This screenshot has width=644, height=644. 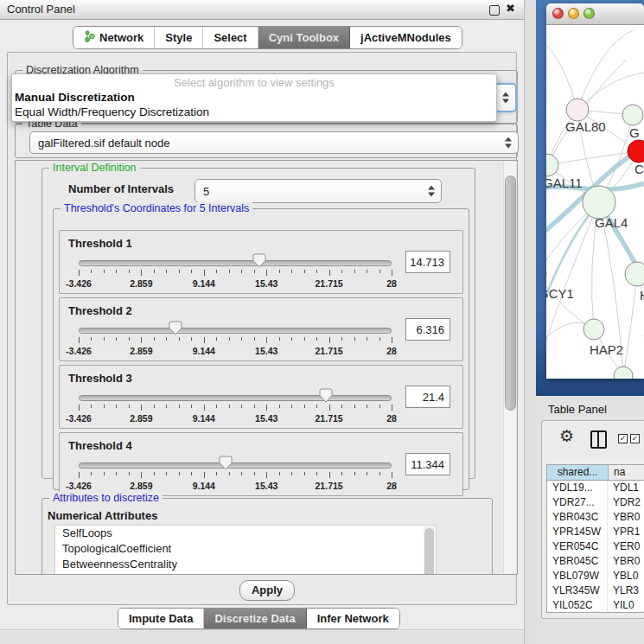 What do you see at coordinates (596, 503) in the screenshot?
I see `table-row: YDR27...YDR2` at bounding box center [596, 503].